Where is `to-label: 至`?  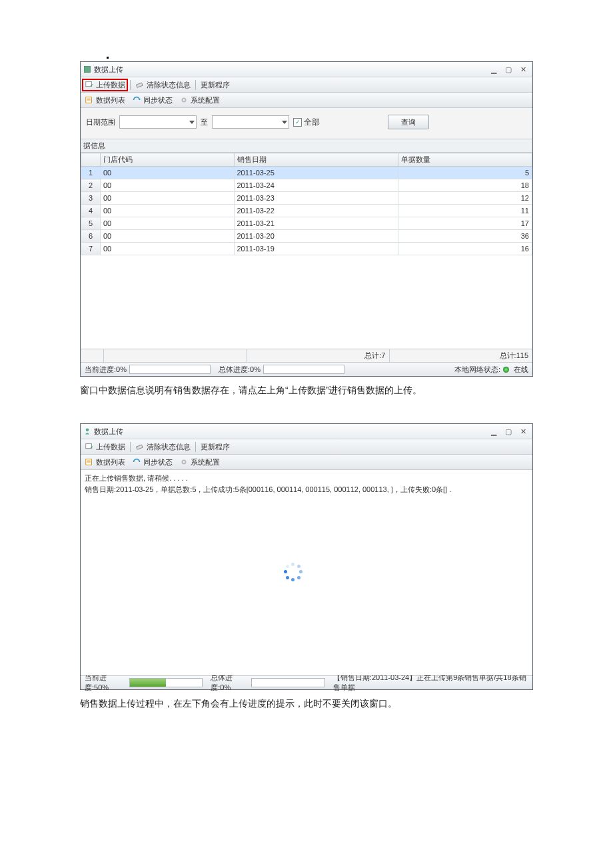
to-label: 至 is located at coordinates (204, 123).